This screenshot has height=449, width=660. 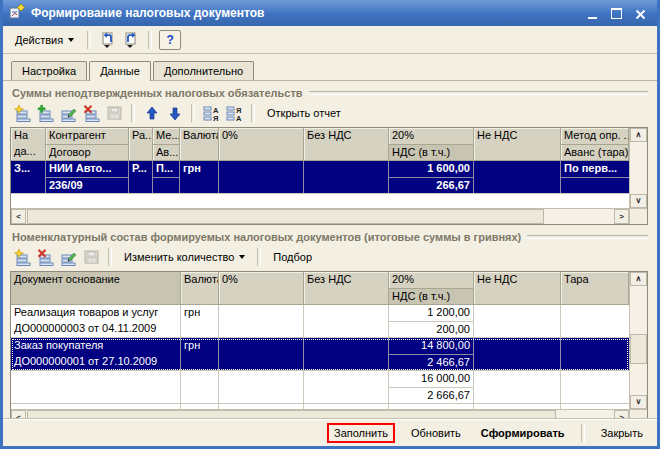 I want to click on add-copy-row-button, so click(x=46, y=113).